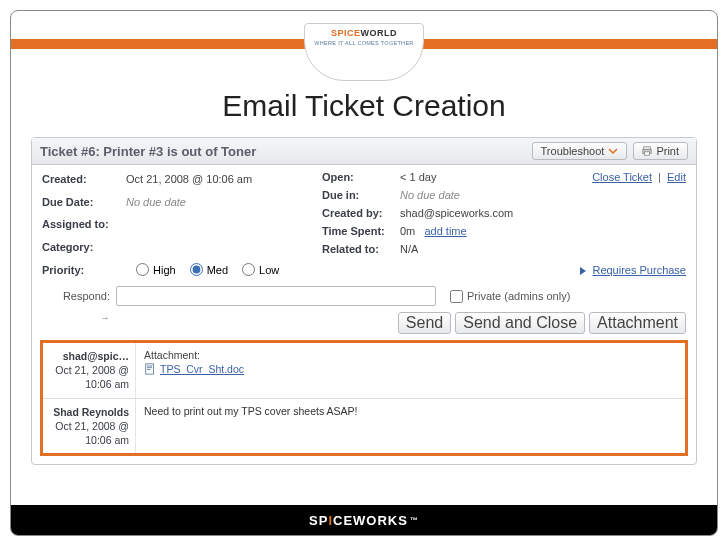 Image resolution: width=728 pixels, height=546 pixels. Describe the element at coordinates (224, 179) in the screenshot. I see `created-value: Oct 21, 2008 @ 10:06 am` at that location.